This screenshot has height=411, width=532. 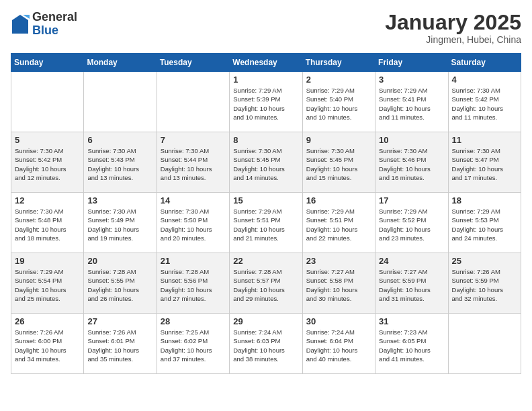 I want to click on calendar-week-5: 26Sunrise: 7:26 AM Sunset: 6:00 PM Dayli…, so click(x=266, y=344).